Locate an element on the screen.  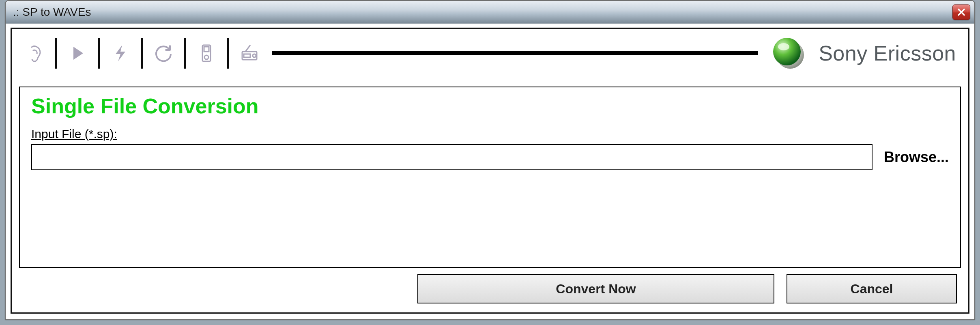
action-button-row: Convert Now Cancel is located at coordinates (687, 289).